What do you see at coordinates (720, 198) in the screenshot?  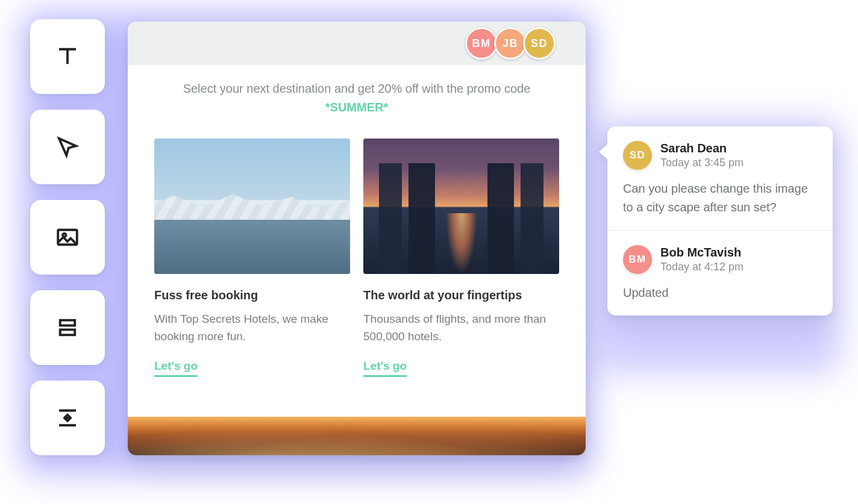 I see `comment-1-body: Can you please change this image to a ci…` at bounding box center [720, 198].